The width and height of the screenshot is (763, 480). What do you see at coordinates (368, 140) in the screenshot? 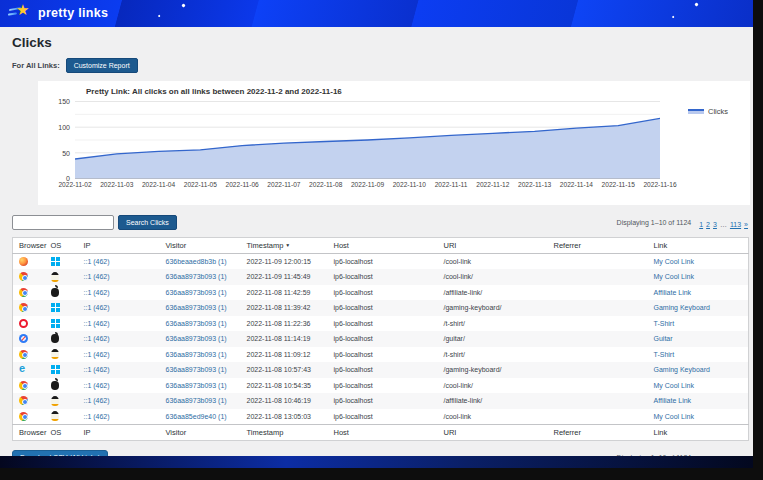
I see `clicks-chart-svg` at bounding box center [368, 140].